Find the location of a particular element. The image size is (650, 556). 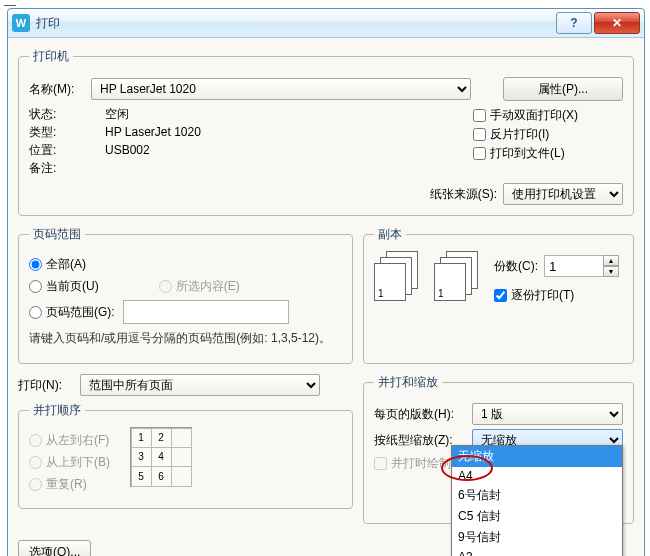

per-sheet-select: 1 版 is located at coordinates (548, 414).